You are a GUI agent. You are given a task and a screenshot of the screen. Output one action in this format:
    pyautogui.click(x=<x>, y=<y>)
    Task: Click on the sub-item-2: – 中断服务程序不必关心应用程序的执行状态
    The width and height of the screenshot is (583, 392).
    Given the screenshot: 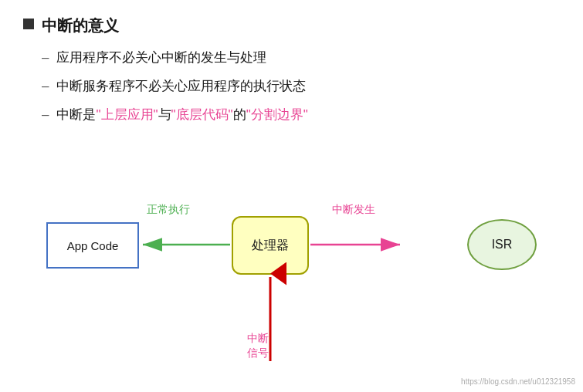 What is the action you would take?
    pyautogui.click(x=301, y=86)
    